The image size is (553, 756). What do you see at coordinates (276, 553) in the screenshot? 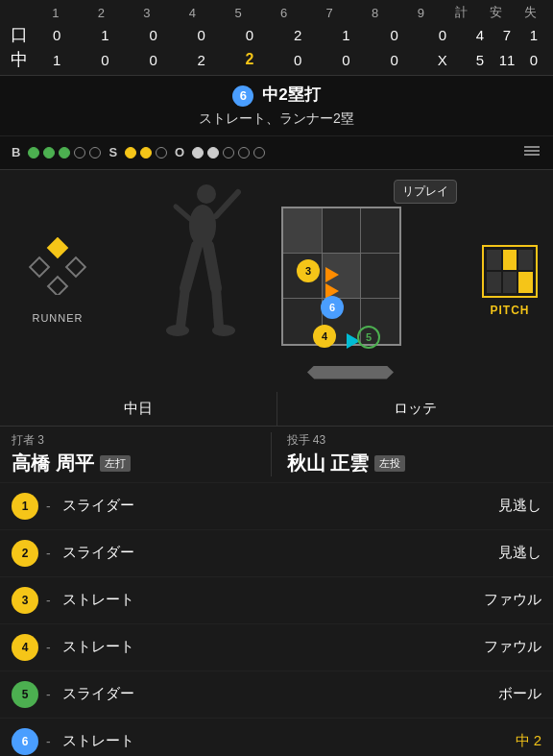
I see `pitch-row-2: 2 - スライダー 見逃し` at bounding box center [276, 553].